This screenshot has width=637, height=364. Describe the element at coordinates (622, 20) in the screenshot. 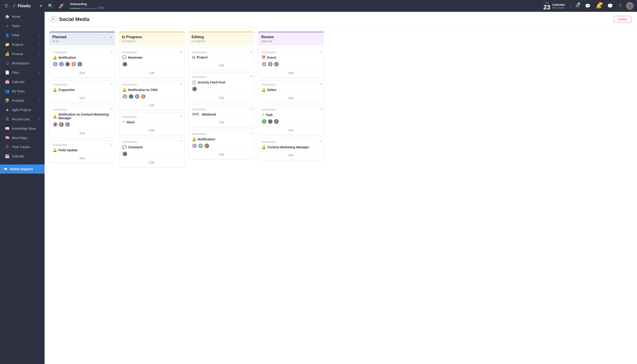

I see `delete-button: Delete` at that location.